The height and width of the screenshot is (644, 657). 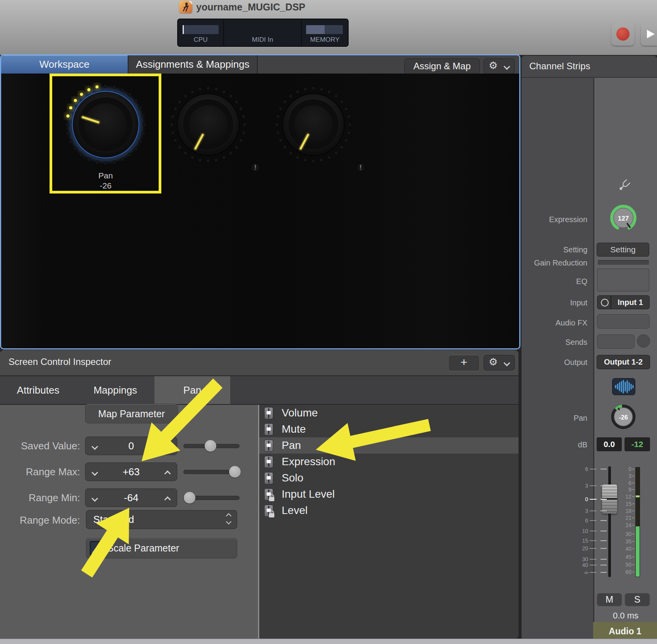 I want to click on cpu-meter: CPU, so click(x=200, y=33).